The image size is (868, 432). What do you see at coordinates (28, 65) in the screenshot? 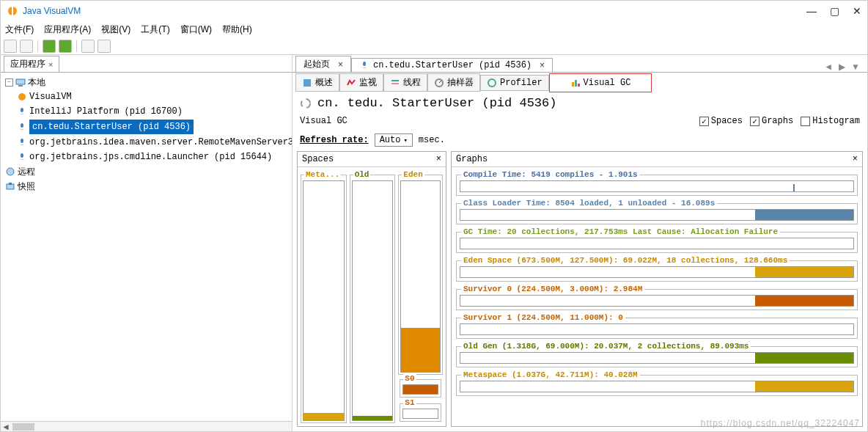
I see `sidebar-tab-label: 应用程序` at bounding box center [28, 65].